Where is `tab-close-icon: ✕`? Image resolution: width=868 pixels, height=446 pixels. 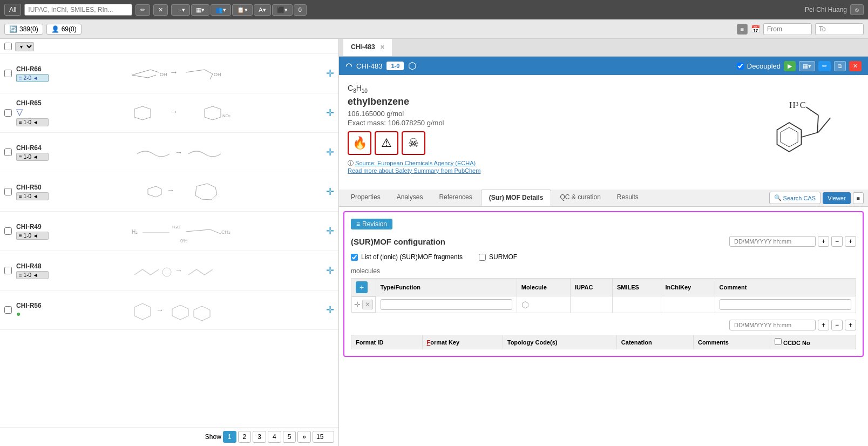 tab-close-icon: ✕ is located at coordinates (382, 48).